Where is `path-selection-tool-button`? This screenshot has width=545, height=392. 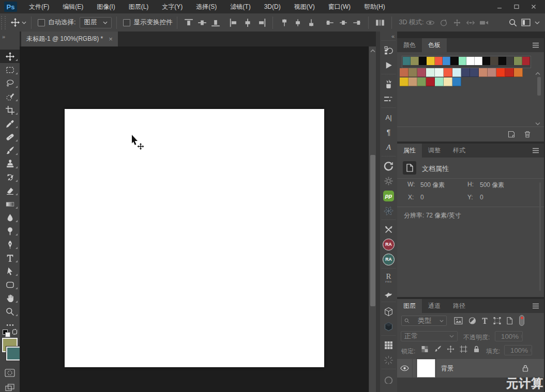 path-selection-tool-button is located at coordinates (10, 271).